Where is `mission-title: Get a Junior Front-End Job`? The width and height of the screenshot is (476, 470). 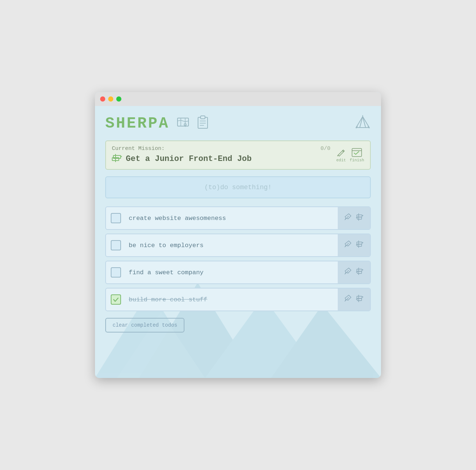 mission-title: Get a Junior Front-End Job is located at coordinates (188, 159).